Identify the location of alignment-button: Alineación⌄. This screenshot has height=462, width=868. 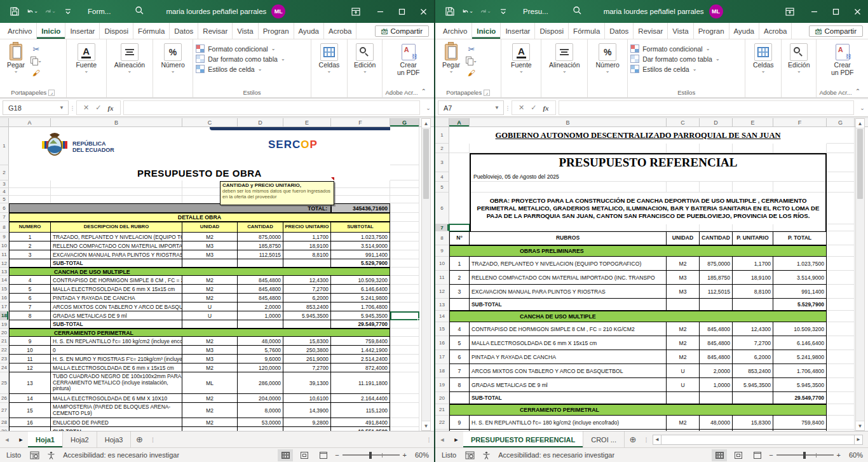
(130, 58).